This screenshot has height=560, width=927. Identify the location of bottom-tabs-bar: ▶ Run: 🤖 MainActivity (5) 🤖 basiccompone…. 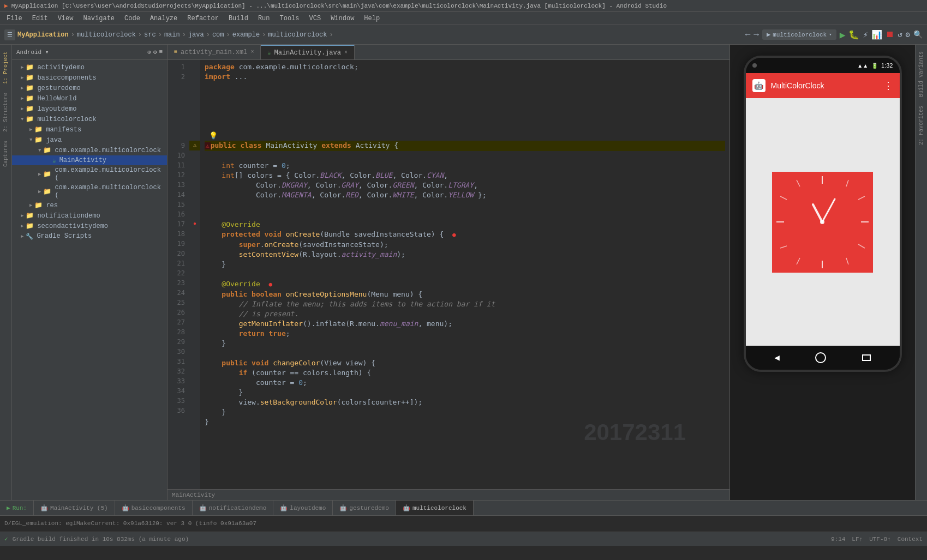
(464, 508).